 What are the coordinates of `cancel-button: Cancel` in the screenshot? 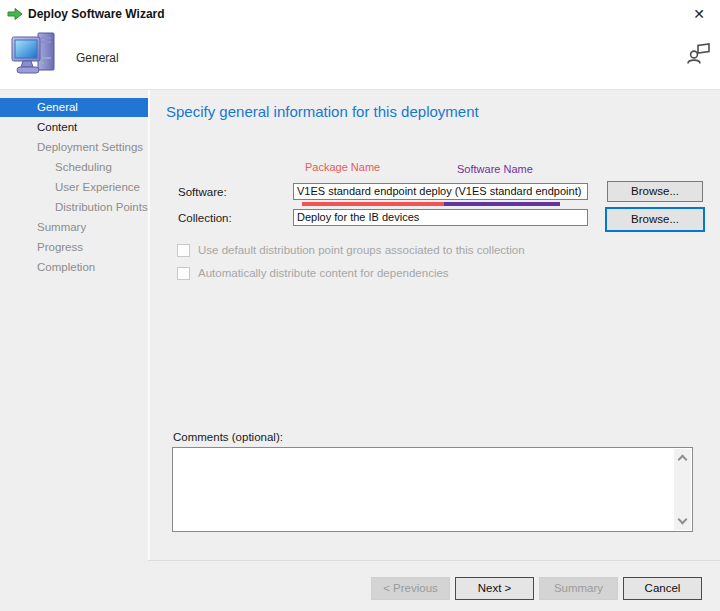 It's located at (662, 588).